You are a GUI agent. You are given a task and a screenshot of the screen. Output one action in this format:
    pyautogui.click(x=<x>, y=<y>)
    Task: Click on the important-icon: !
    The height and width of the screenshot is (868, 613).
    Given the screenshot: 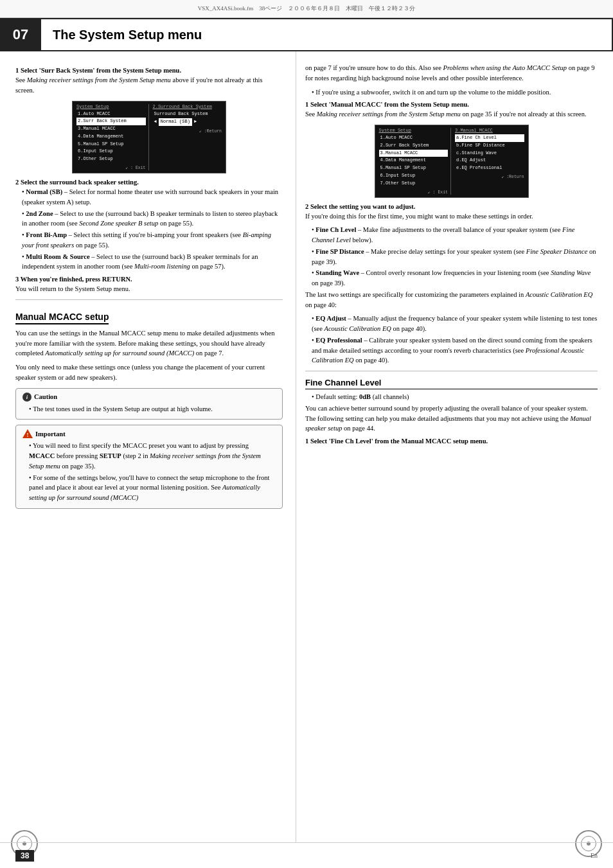 What is the action you would take?
    pyautogui.click(x=28, y=434)
    